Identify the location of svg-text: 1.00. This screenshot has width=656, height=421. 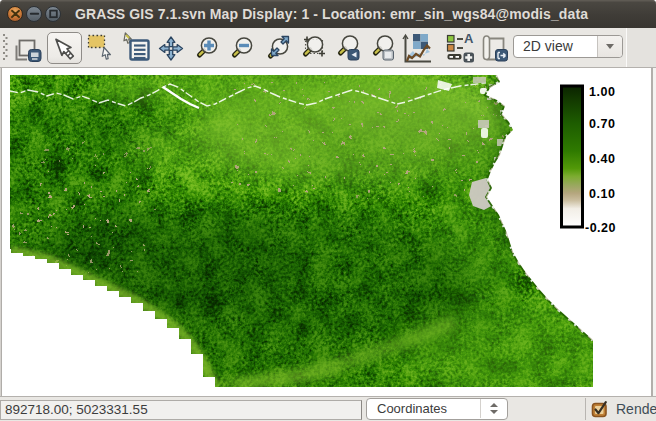
(602, 92).